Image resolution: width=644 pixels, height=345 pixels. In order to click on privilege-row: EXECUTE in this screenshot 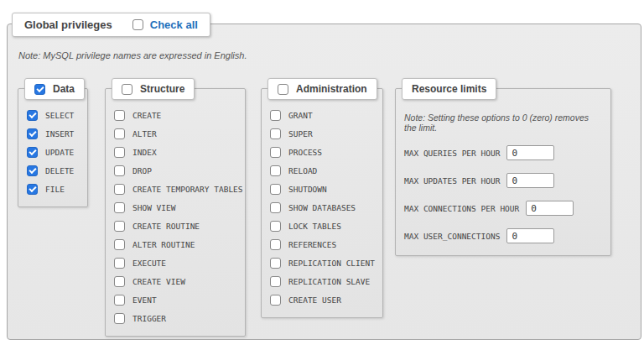, I will do `click(175, 263)`.